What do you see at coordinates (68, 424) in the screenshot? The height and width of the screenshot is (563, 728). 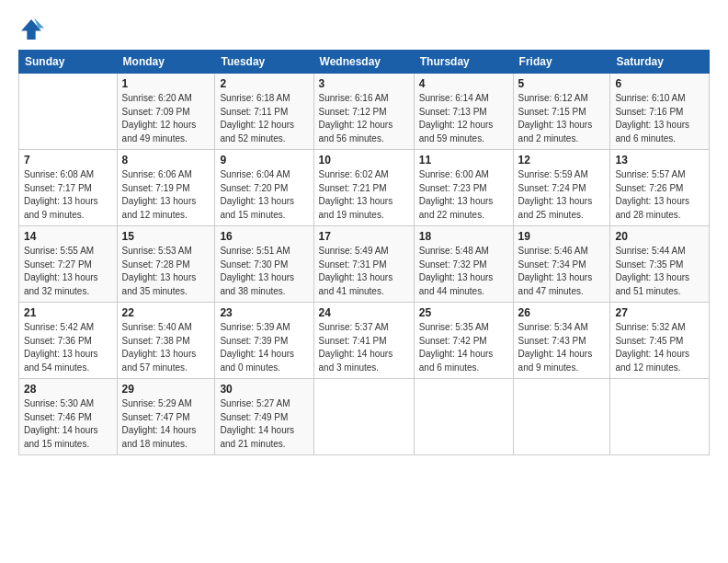 I see `day-info: Sunrise: 5:30 AM Sunset: 7:46 PM Dayligh…` at bounding box center [68, 424].